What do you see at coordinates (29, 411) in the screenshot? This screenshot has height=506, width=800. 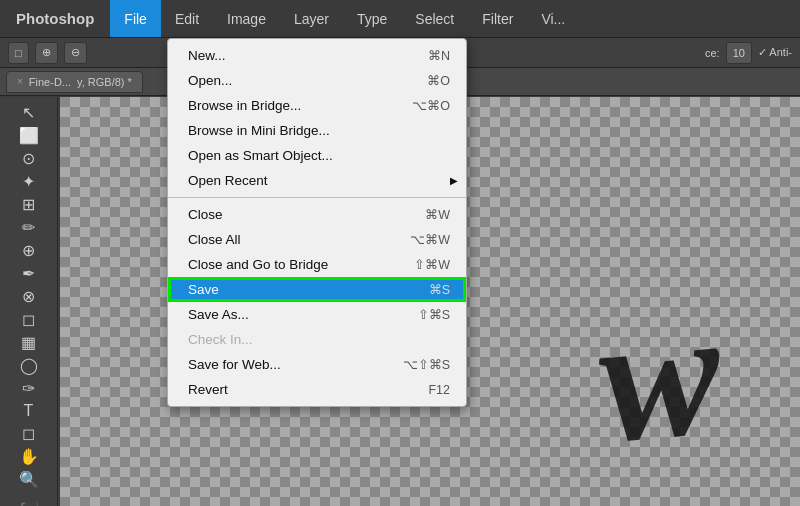 I see `type-tool: T` at bounding box center [29, 411].